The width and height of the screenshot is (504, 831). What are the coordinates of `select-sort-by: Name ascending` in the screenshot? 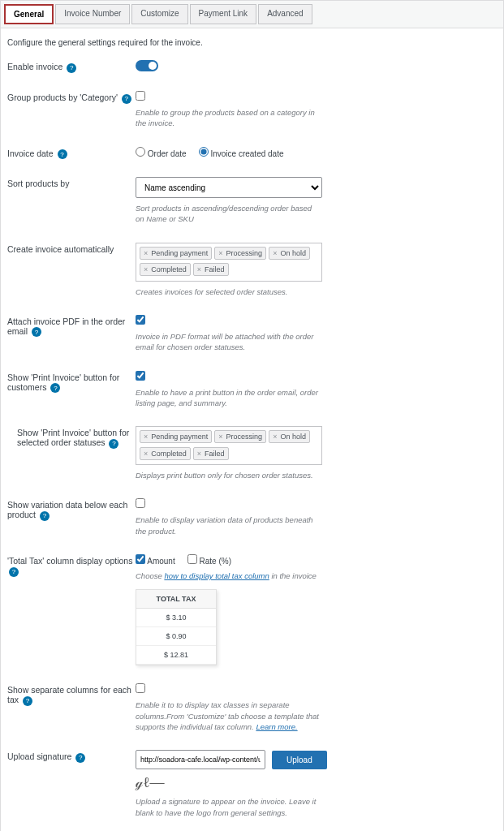 It's located at (229, 187).